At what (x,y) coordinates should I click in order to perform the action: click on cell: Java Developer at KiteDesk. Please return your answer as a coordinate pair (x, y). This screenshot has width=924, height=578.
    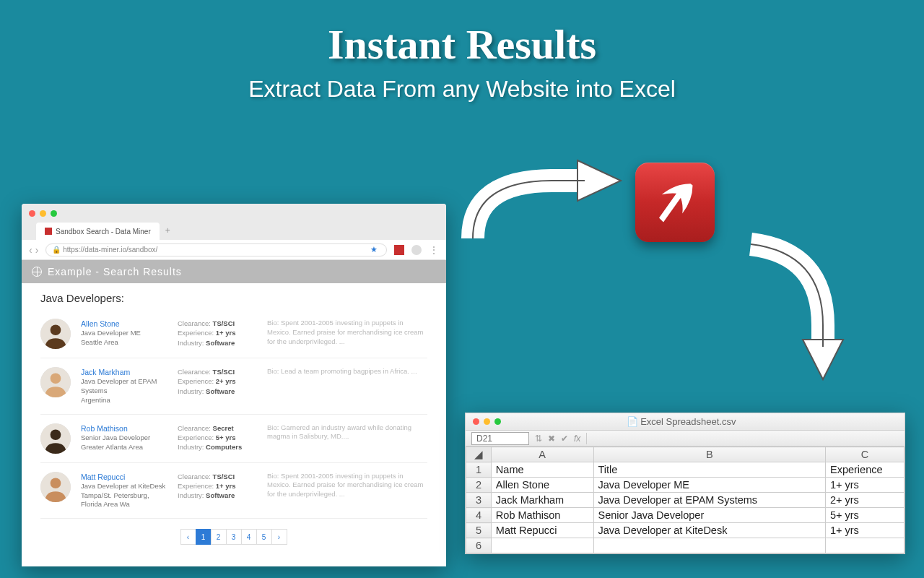
    Looking at the image, I should click on (709, 530).